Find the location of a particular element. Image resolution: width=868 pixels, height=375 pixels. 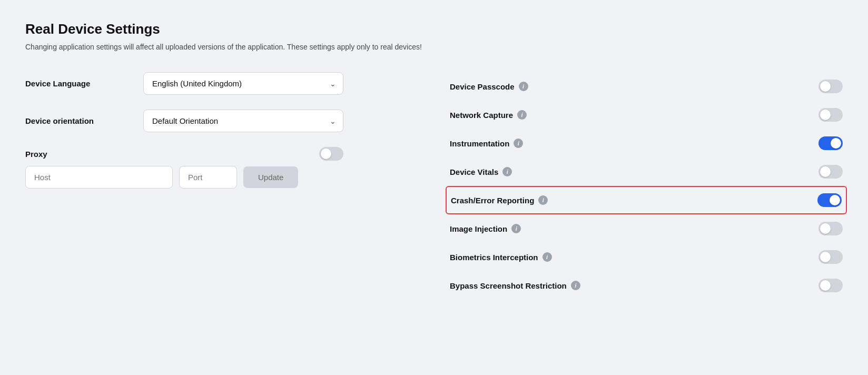

device-language-row: Device Language English (United Kingdom)… is located at coordinates (222, 83).